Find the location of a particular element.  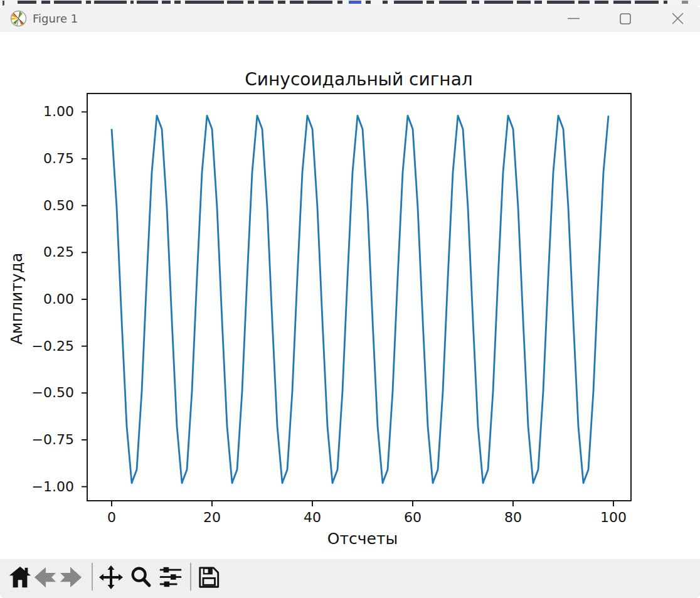

zoom-to-rect-icon is located at coordinates (141, 577).